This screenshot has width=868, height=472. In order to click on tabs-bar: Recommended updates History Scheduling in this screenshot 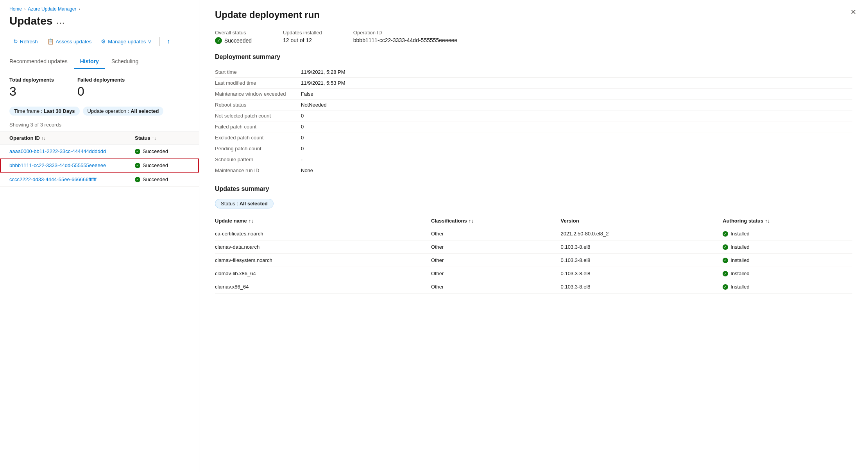, I will do `click(99, 62)`.